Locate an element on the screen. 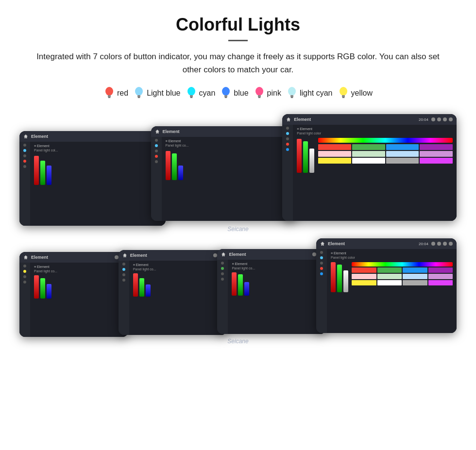  bar-g5 is located at coordinates (142, 287).